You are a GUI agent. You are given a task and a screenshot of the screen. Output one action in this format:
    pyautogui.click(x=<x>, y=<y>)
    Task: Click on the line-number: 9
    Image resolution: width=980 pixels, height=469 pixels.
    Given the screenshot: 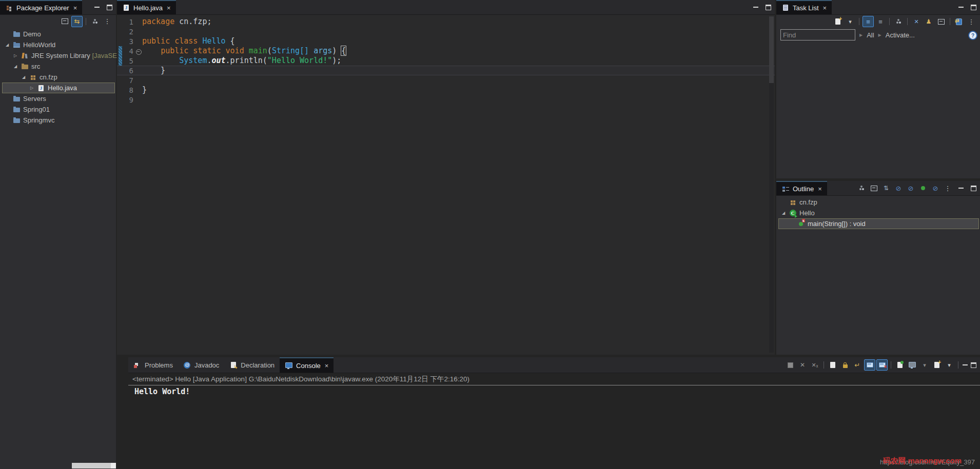 What is the action you would take?
    pyautogui.click(x=126, y=100)
    